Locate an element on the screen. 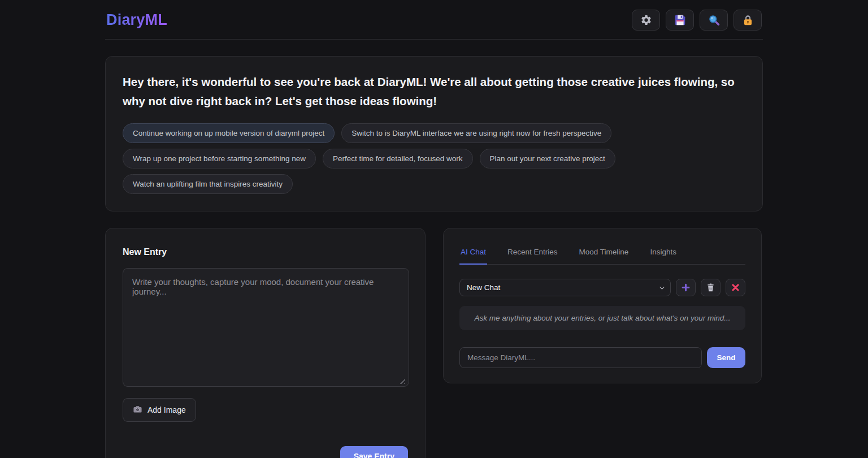  close-x-icon is located at coordinates (736, 287).